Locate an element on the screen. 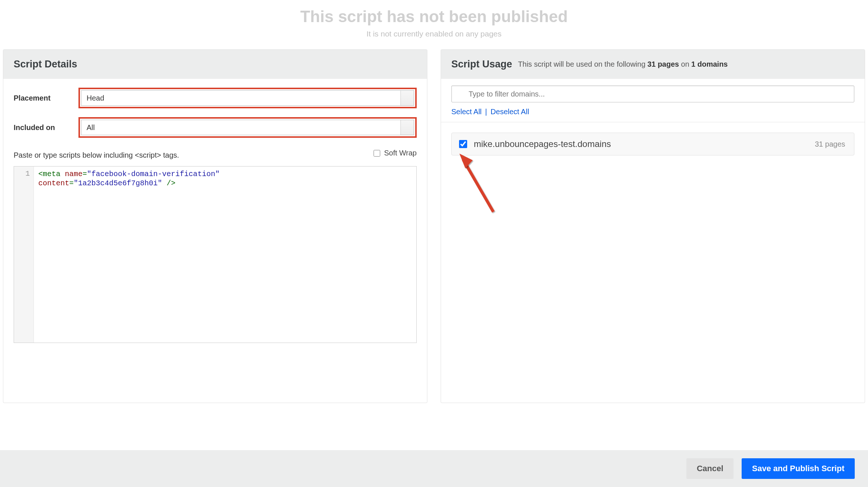  unpublished-banner: This script has not been published It is… is located at coordinates (434, 25).